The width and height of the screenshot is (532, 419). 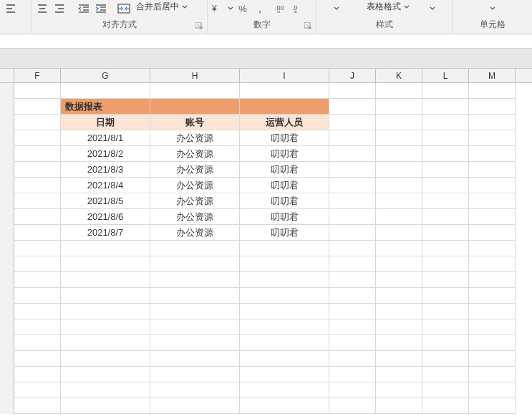 What do you see at coordinates (281, 9) in the screenshot?
I see `increase-decimal-button: .00` at bounding box center [281, 9].